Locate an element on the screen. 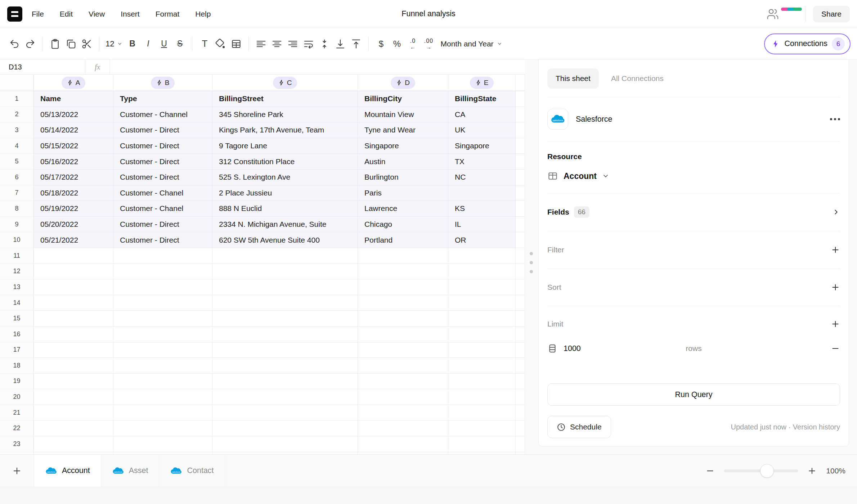  collaborators-icon is located at coordinates (773, 14).